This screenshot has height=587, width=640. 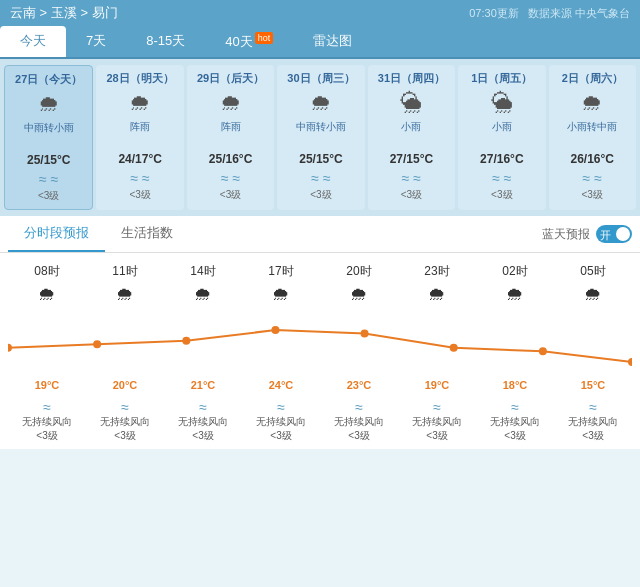 I want to click on hourly-temp-4: 23°C, so click(x=359, y=385).